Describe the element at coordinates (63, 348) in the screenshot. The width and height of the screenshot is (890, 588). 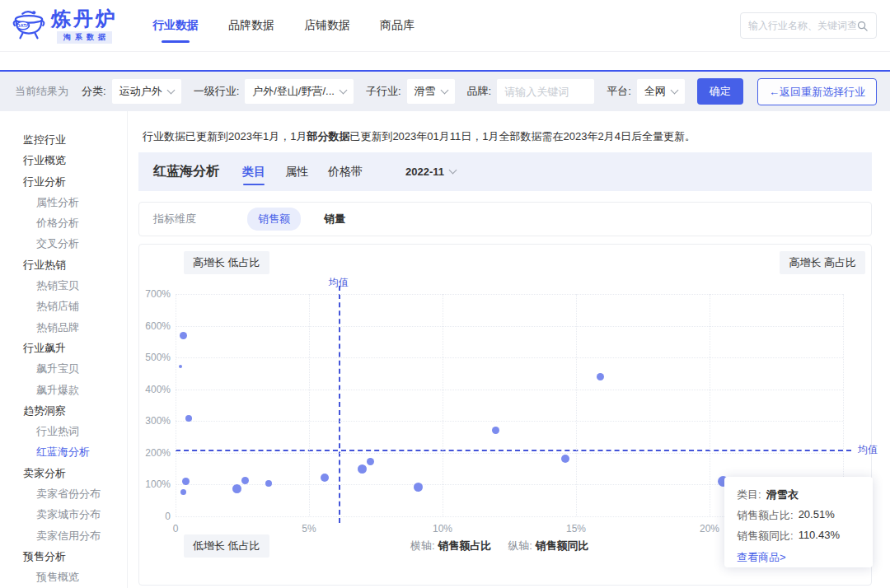
I see `sidebar-item-industry-rising: 行业飙升` at that location.